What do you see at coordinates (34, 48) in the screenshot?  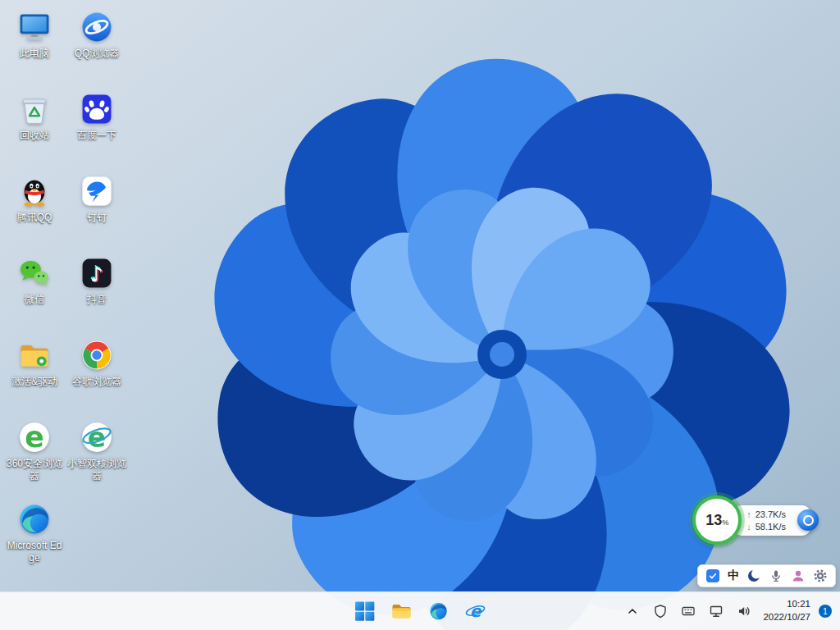 I see `desktop-icon-this-pc: 此电脑` at bounding box center [34, 48].